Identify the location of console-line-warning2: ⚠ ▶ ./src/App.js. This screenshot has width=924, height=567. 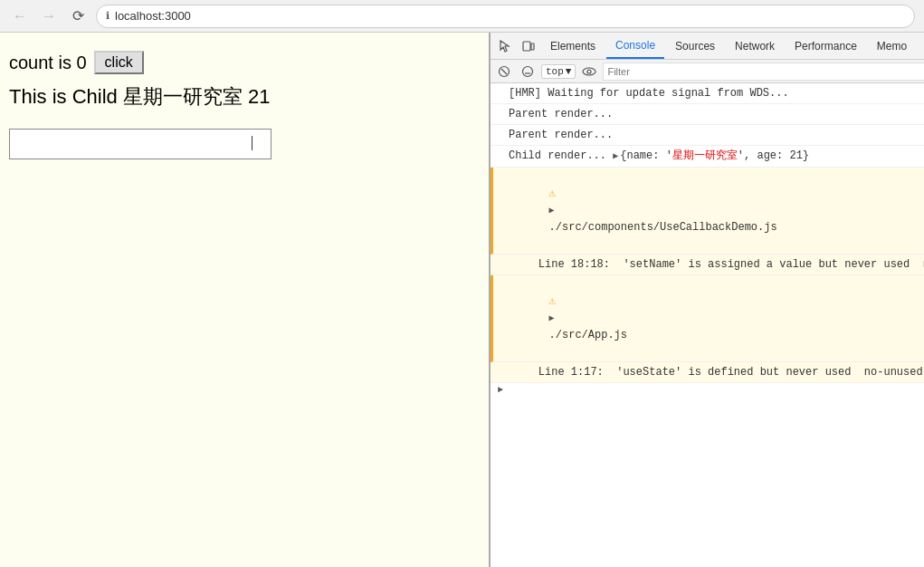
(708, 319).